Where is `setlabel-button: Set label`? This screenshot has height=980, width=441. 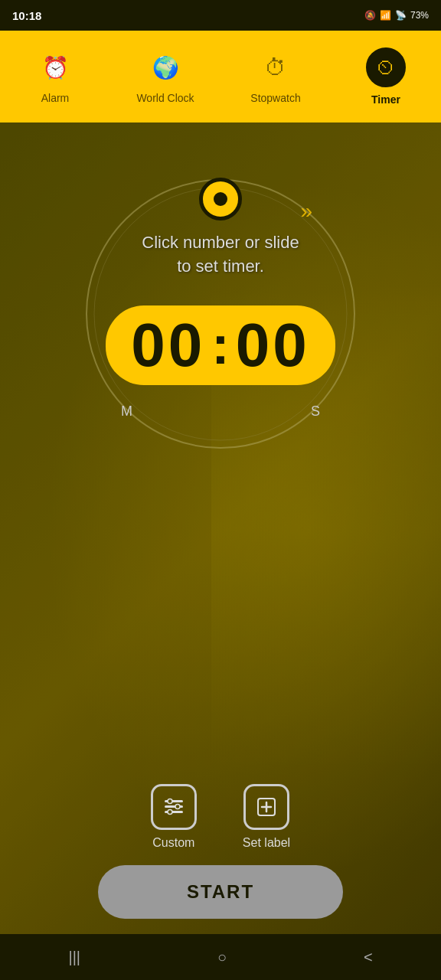 setlabel-button: Set label is located at coordinates (266, 817).